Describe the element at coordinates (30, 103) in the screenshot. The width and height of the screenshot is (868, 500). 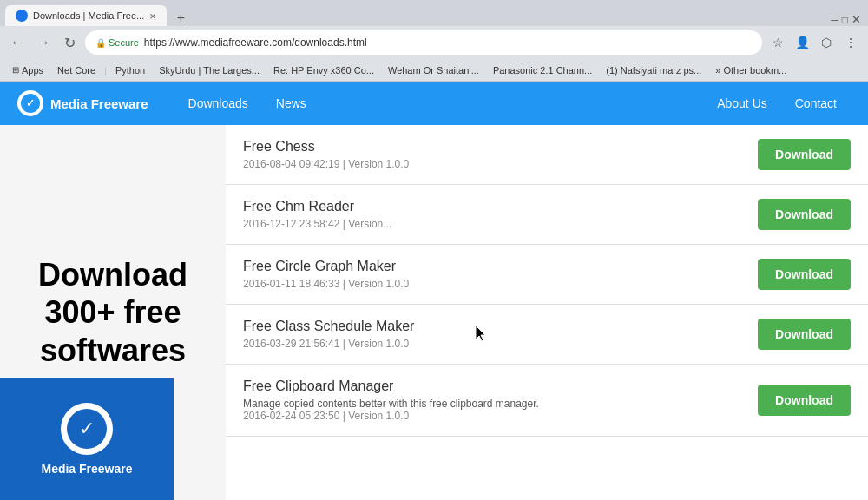
I see `logo-check-icon: ✓` at that location.